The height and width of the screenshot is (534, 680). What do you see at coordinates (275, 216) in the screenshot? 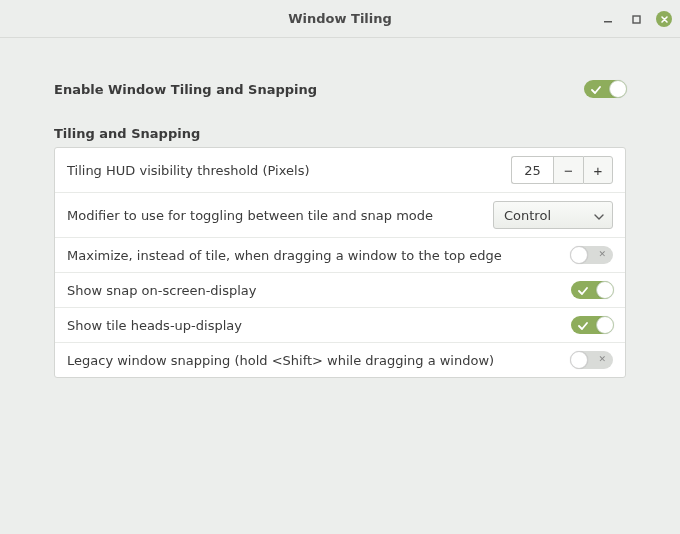
I see `modifier-label: Modifier to use for toggling between til…` at bounding box center [275, 216].